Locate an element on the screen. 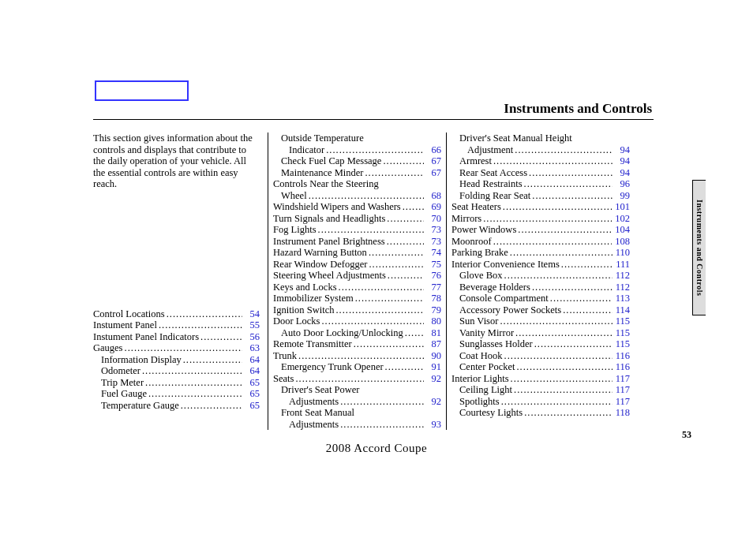 Image resolution: width=753 pixels, height=560 pixels. toc-entry: Check Fuel Cap Message67 is located at coordinates (357, 161).